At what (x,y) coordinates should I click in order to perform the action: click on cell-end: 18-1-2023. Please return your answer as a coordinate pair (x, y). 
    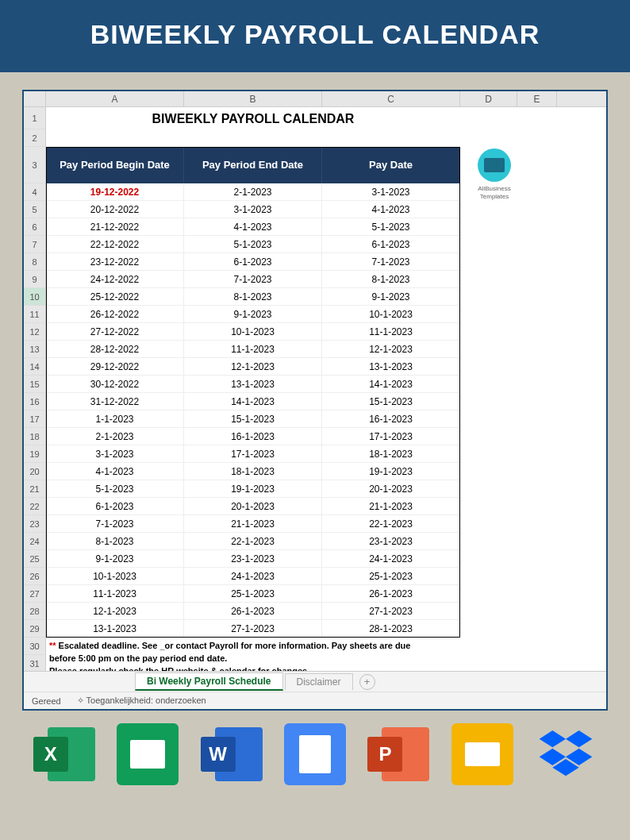
    Looking at the image, I should click on (253, 472).